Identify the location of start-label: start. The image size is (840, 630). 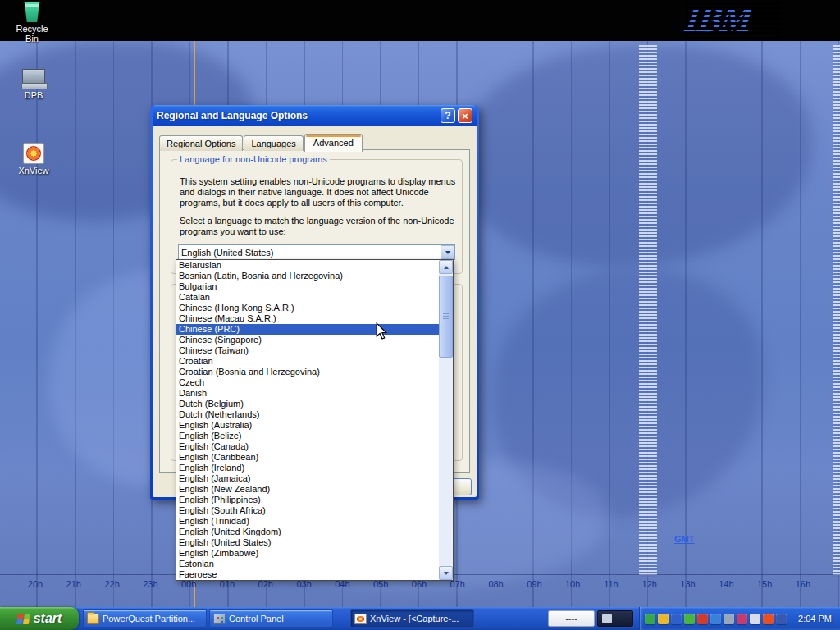
(48, 619).